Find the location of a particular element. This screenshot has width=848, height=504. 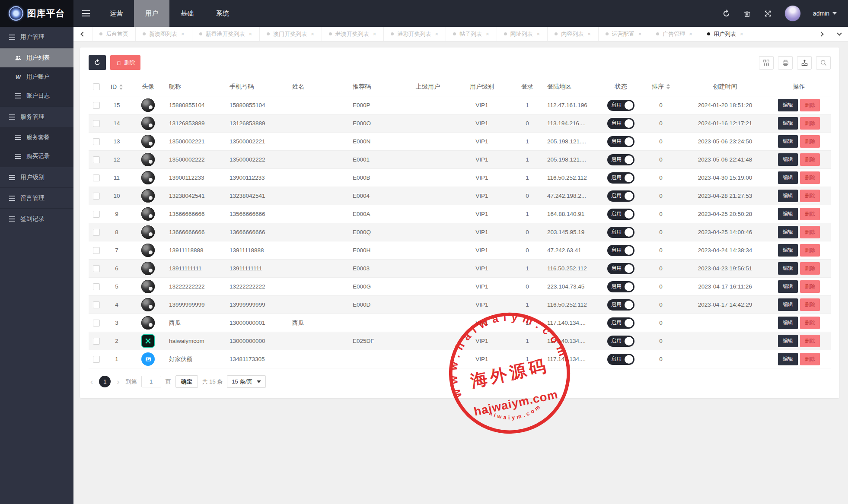

sidebar-section-4: 签到记录 is located at coordinates (37, 219).